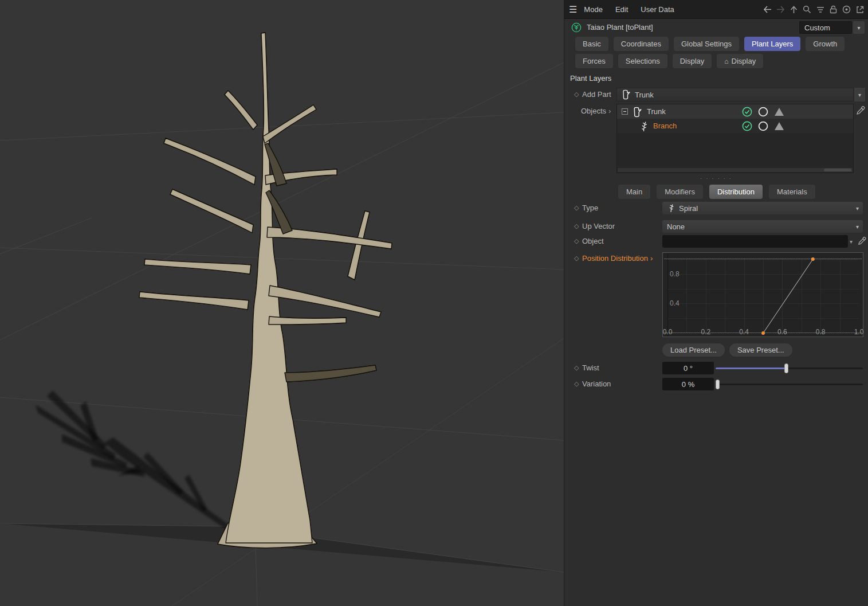 Image resolution: width=868 pixels, height=606 pixels. What do you see at coordinates (710, 44) in the screenshot?
I see `tab-row-1: Basic Coordinates Global Settings Plant …` at bounding box center [710, 44].